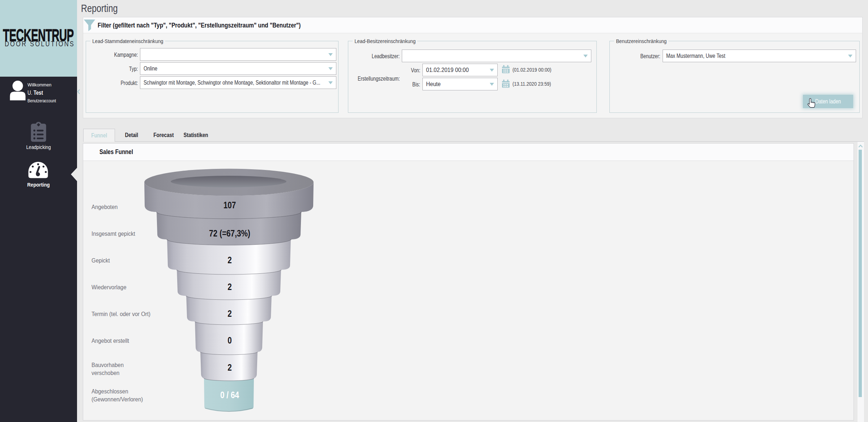 This screenshot has height=422, width=868. What do you see at coordinates (122, 396) in the screenshot?
I see `funnel-category-label: Abgeschlossen (Gewonnen/Verloren)` at bounding box center [122, 396].